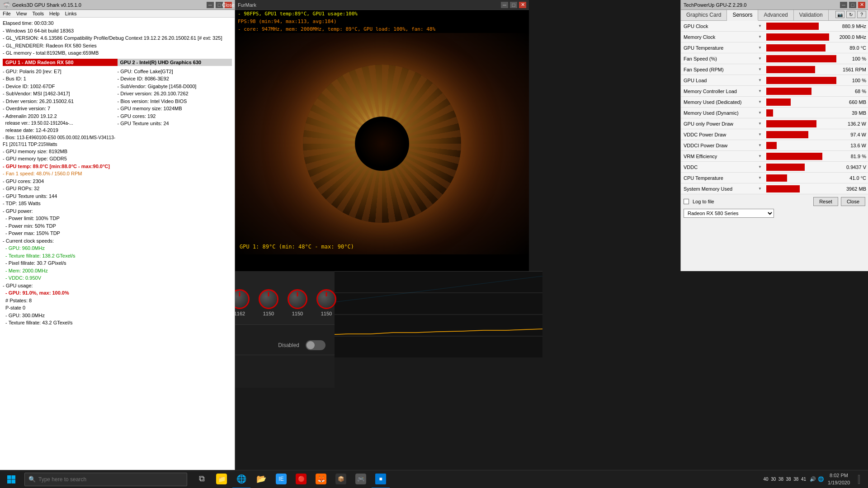 The height and width of the screenshot is (488, 868). What do you see at coordinates (321, 479) in the screenshot?
I see `taskbar-app-7: 🦊` at bounding box center [321, 479].